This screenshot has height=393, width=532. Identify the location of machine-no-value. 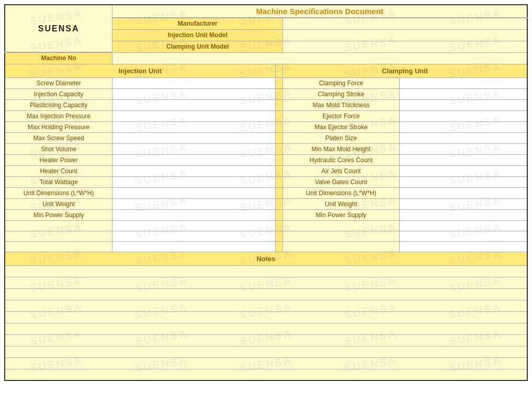
(320, 58).